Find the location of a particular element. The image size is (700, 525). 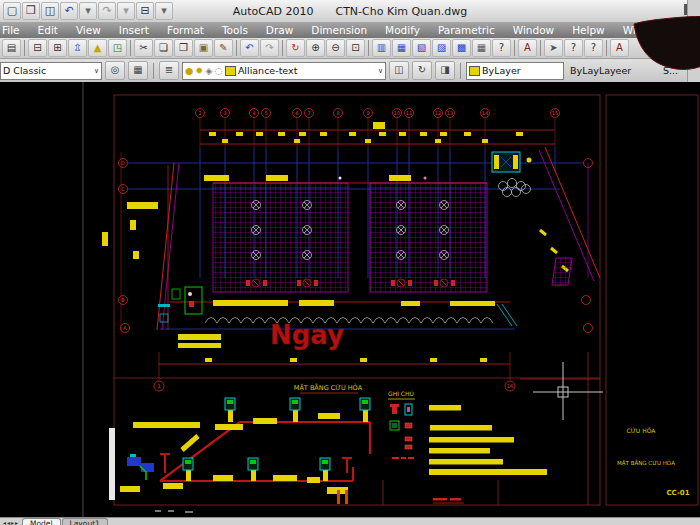

svg-text: C is located at coordinates (123, 189).